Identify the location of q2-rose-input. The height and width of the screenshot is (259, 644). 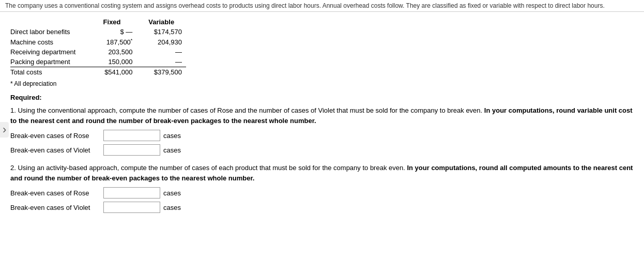
(132, 193).